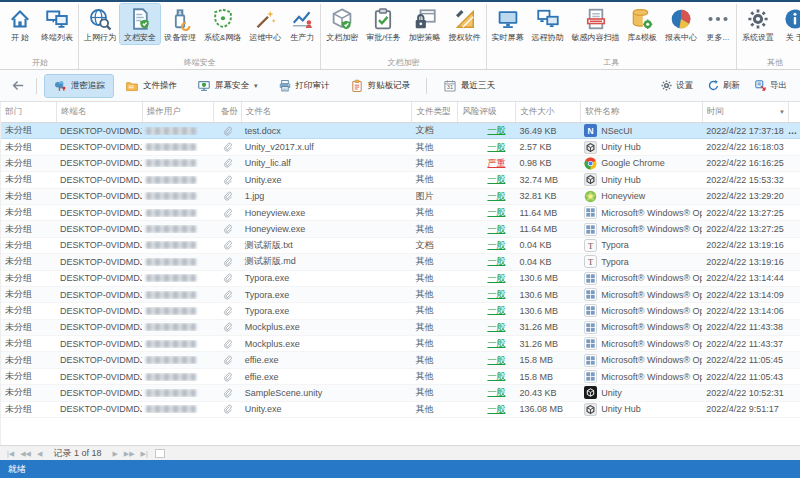 This screenshot has width=800, height=478. Describe the element at coordinates (151, 86) in the screenshot. I see `toolbar-button-fileop: 文件操作` at that location.